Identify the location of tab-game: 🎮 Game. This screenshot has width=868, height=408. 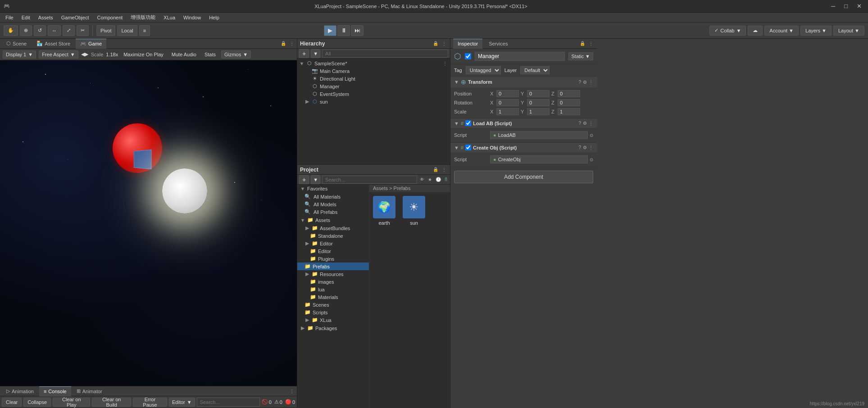
(91, 44).